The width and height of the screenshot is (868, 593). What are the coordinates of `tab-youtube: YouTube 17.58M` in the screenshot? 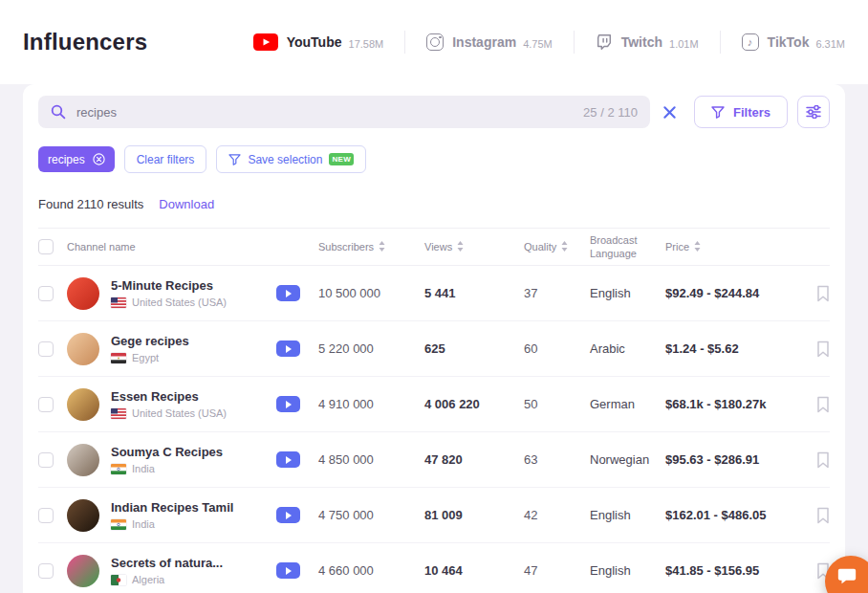 It's located at (319, 42).